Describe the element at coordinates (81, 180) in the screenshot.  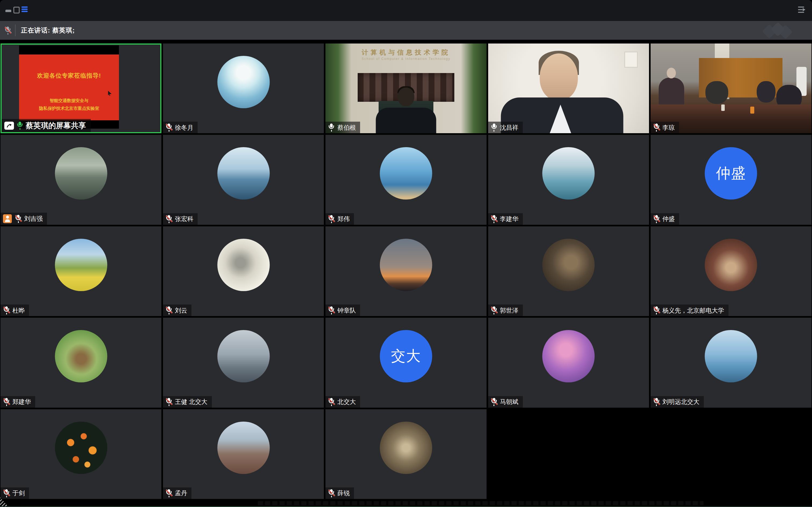
I see `tile-participant: 刘吉强` at that location.